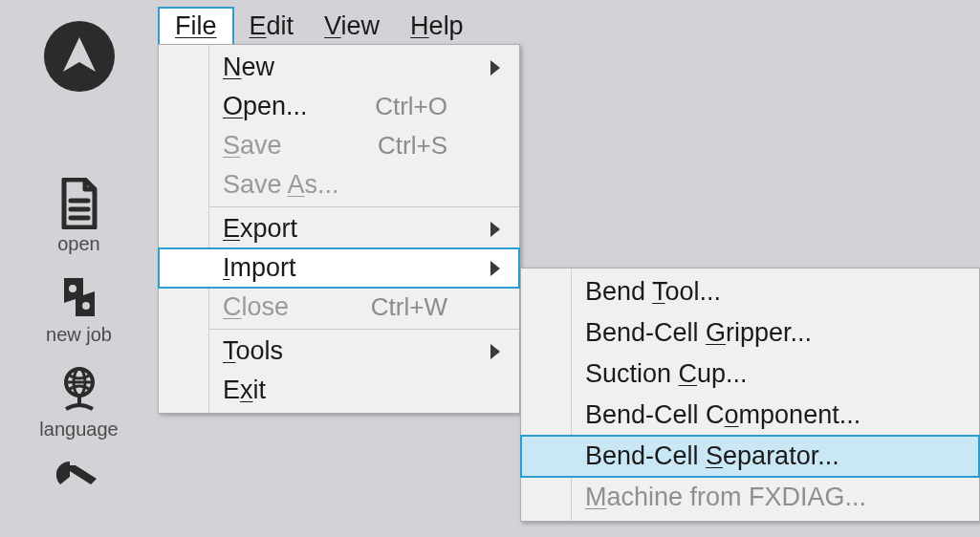  What do you see at coordinates (79, 390) in the screenshot?
I see `globe-icon` at bounding box center [79, 390].